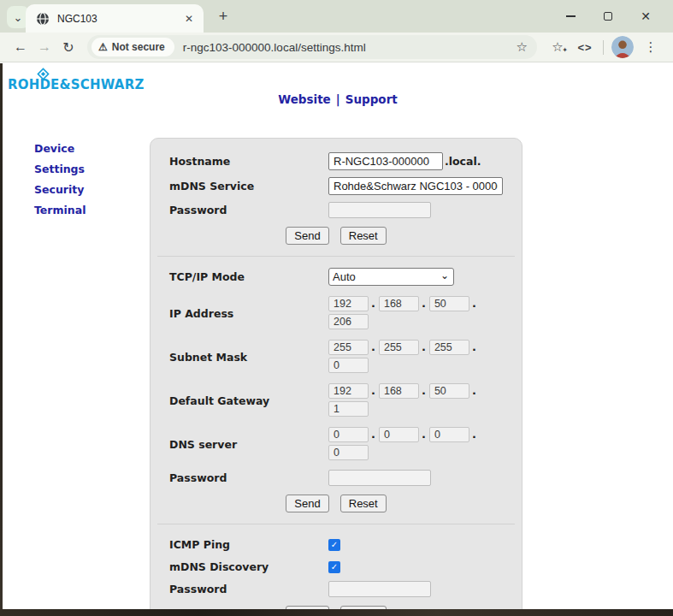  I want to click on send-button-2: Send, so click(307, 503).